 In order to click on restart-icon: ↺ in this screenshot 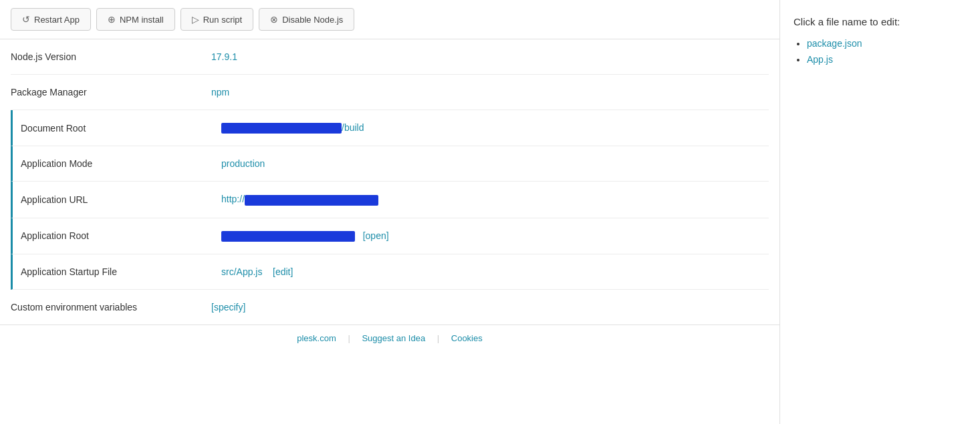, I will do `click(26, 19)`.